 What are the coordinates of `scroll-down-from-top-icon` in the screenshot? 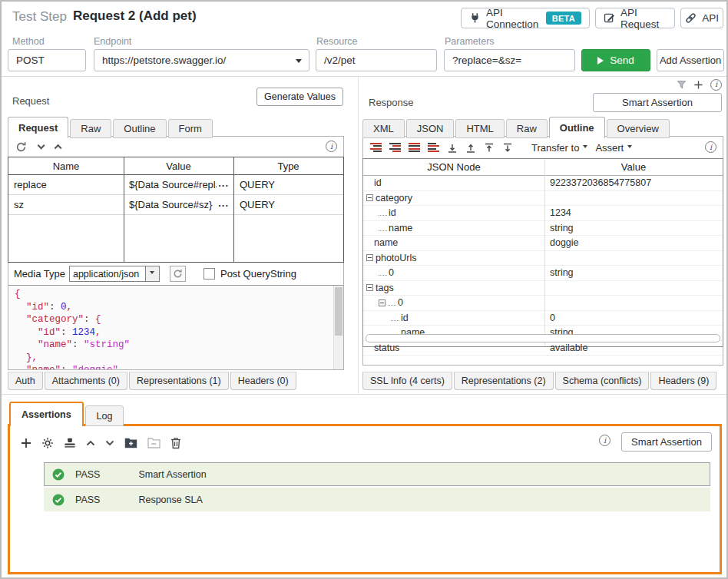 It's located at (508, 147).